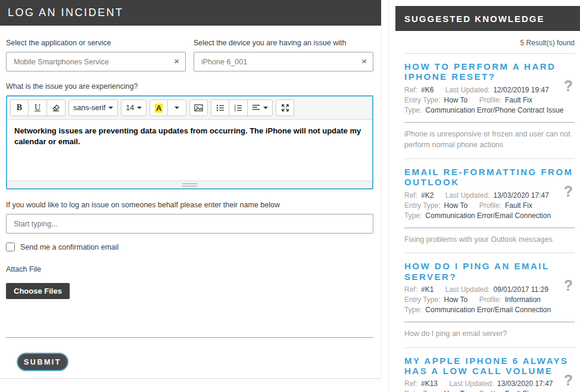 Image resolution: width=580 pixels, height=392 pixels. I want to click on editor-resize-handle, so click(189, 185).